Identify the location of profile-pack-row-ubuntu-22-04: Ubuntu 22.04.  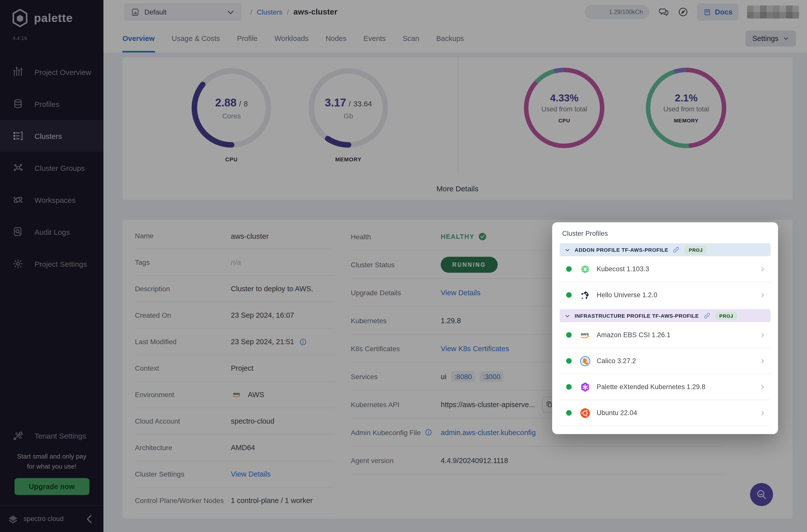
(665, 413).